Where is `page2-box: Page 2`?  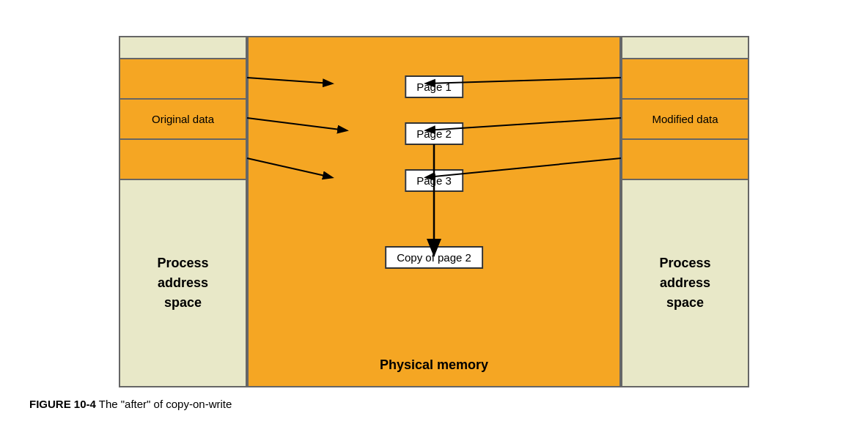 page2-box: Page 2 is located at coordinates (434, 133).